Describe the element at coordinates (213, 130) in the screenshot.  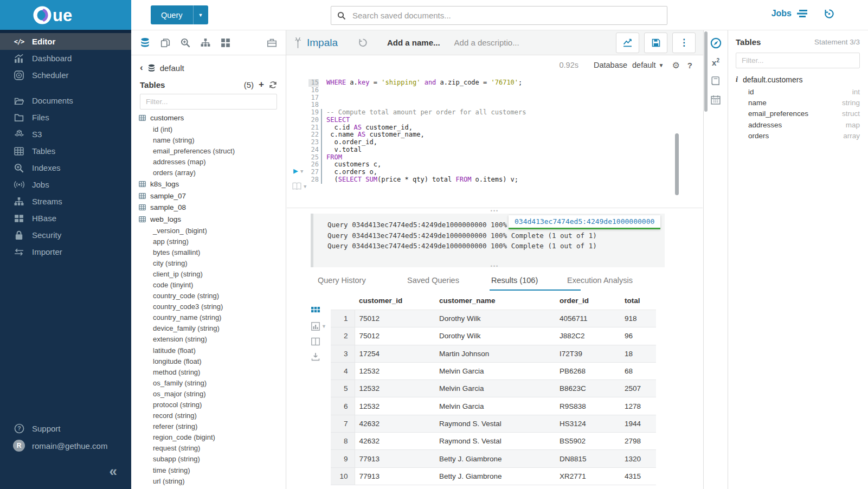
I see `tree-column: id (int)` at that location.